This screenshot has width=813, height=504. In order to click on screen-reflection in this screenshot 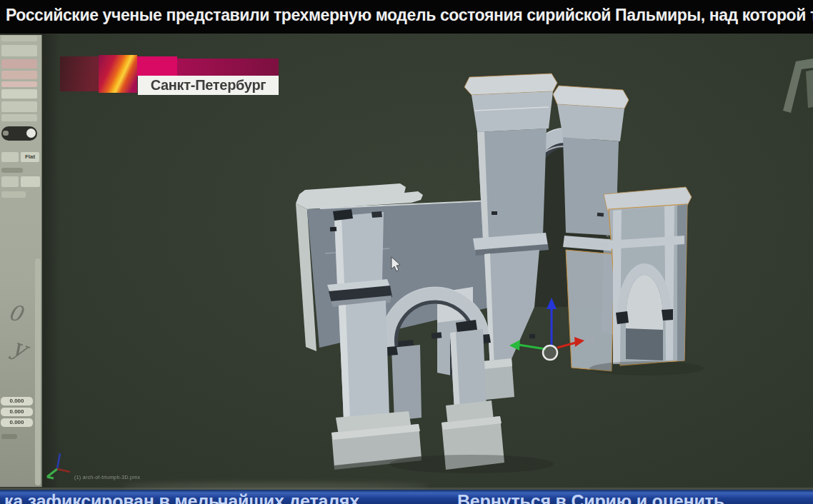, I will do `click(275, 487)`.